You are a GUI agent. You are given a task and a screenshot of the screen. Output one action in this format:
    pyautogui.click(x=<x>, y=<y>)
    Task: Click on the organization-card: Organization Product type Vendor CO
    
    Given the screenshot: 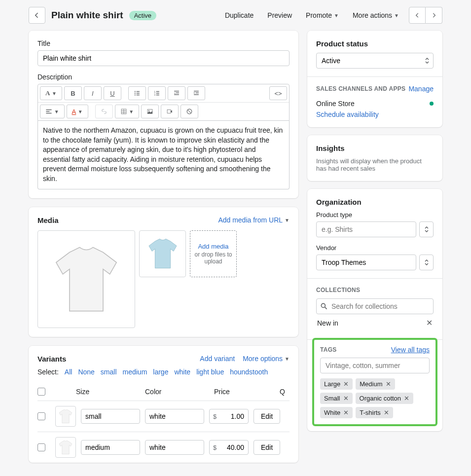 What is the action you would take?
    pyautogui.click(x=375, y=310)
    